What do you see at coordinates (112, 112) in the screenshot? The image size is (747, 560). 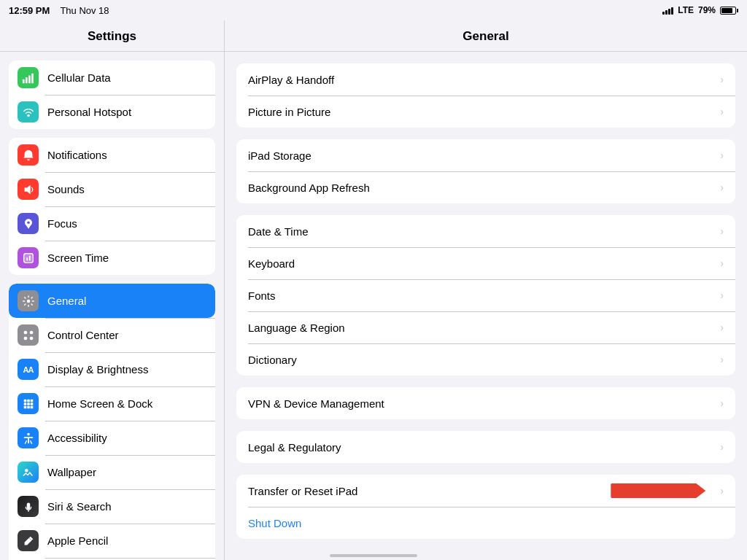 I see `sidebar-item-hotspot: Personal Hotspot` at bounding box center [112, 112].